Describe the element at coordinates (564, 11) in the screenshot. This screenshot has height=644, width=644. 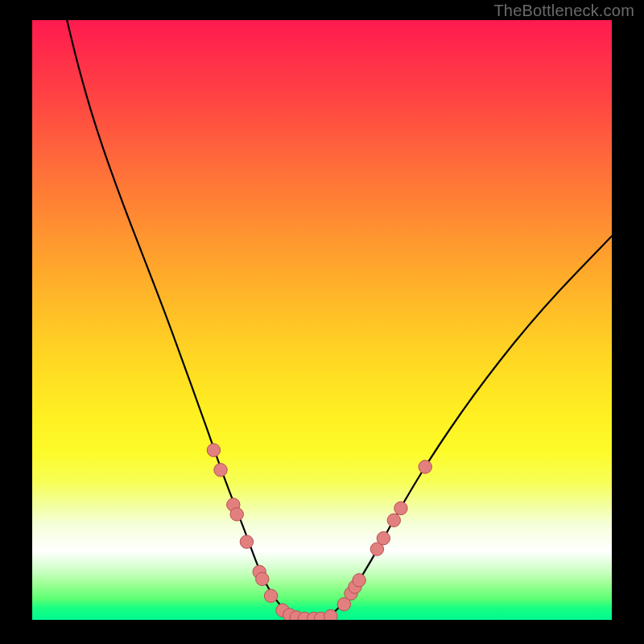
I see `watermark-text: TheBottleneck.com` at that location.